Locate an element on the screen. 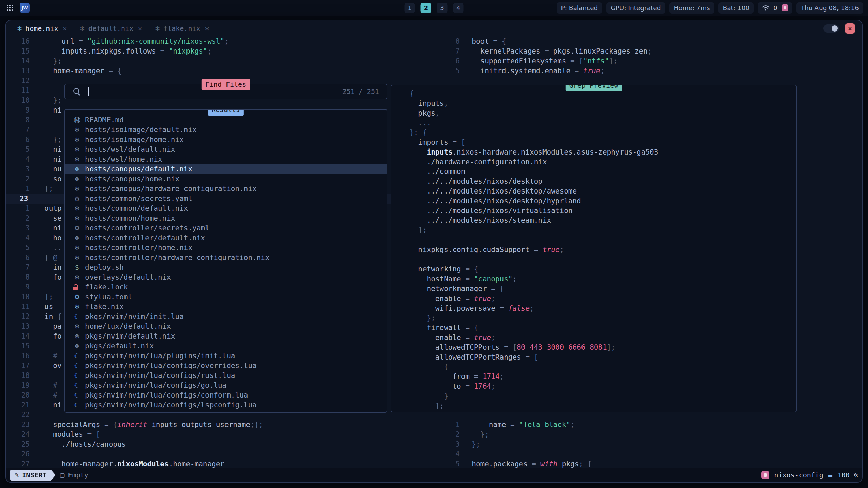 The width and height of the screenshot is (868, 488). result-item: ⓂREADME.md is located at coordinates (226, 120).